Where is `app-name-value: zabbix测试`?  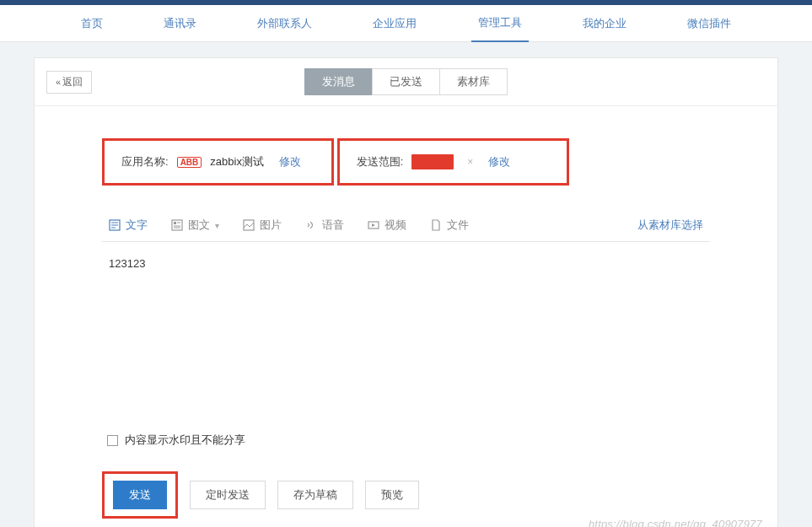 app-name-value: zabbix测试 is located at coordinates (237, 162).